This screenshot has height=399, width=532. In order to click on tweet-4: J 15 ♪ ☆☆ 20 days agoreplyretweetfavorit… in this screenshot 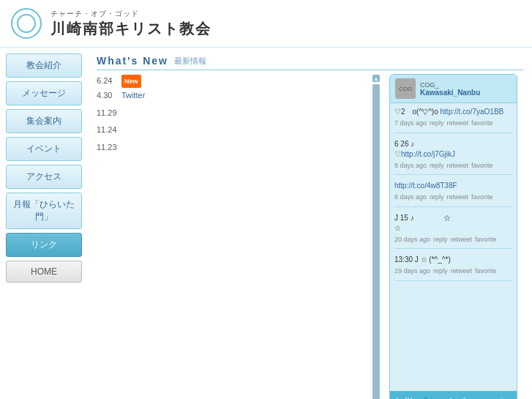, I will do `click(454, 231)`.